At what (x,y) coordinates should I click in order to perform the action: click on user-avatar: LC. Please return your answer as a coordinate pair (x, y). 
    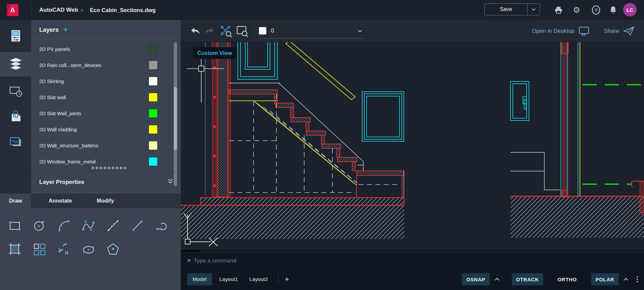
    Looking at the image, I should click on (630, 10).